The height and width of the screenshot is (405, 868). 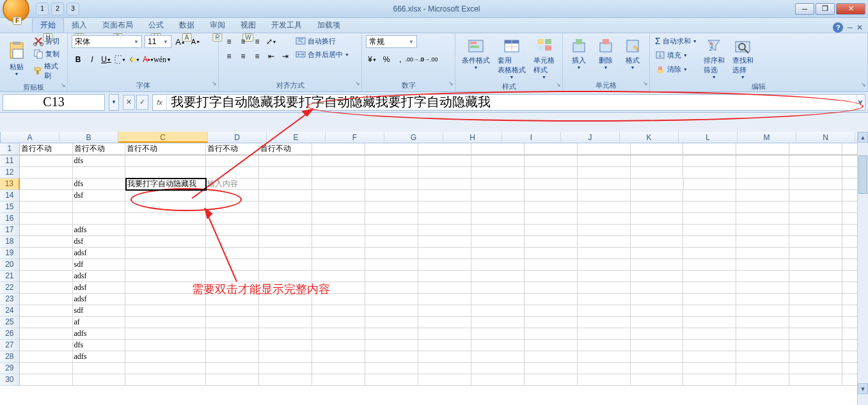 What do you see at coordinates (166, 184) in the screenshot?
I see `cell: 我要打字自动隐藏我` at bounding box center [166, 184].